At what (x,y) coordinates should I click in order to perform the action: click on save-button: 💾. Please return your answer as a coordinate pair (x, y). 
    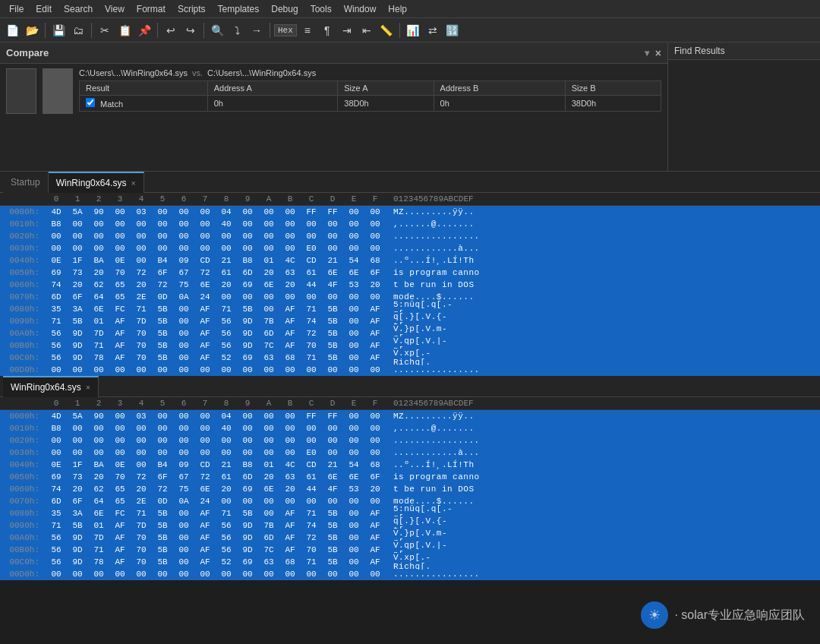
    Looking at the image, I should click on (58, 30).